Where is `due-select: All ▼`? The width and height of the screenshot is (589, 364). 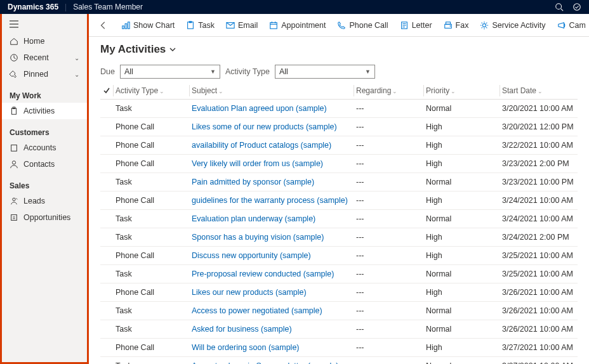
due-select: All ▼ is located at coordinates (170, 72).